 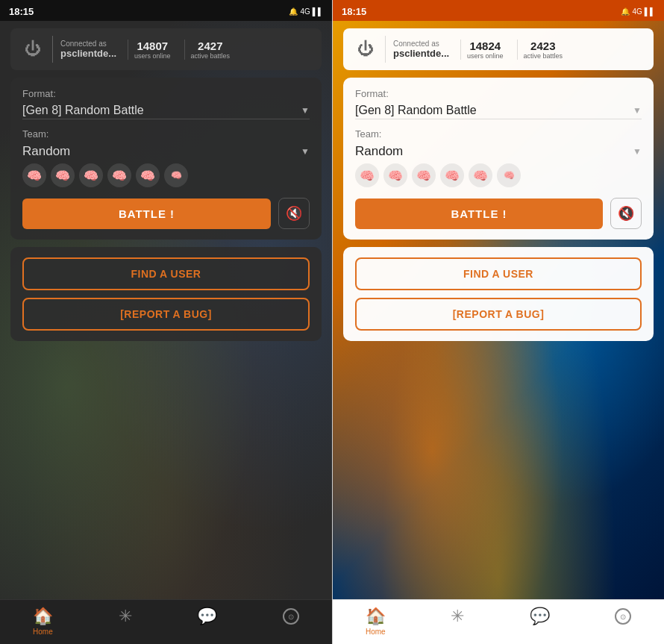 I want to click on power-icon-right: ⏻, so click(x=366, y=49).